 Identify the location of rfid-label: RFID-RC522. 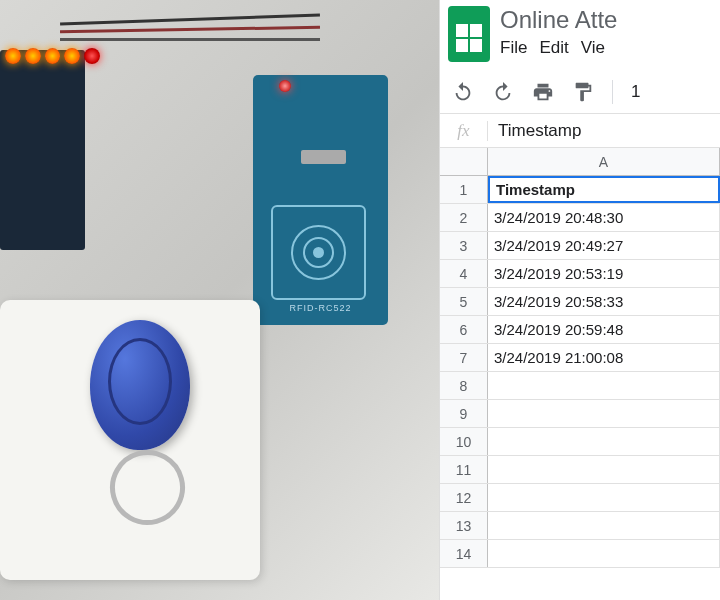
(320, 308).